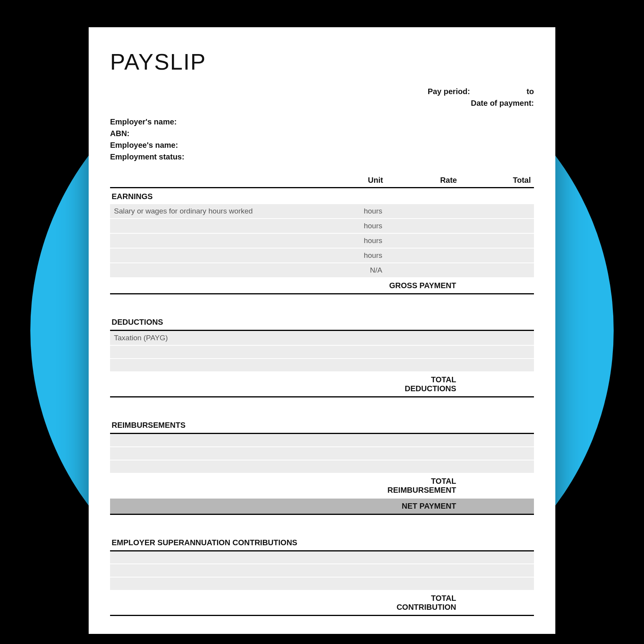 This screenshot has width=644, height=644. Describe the element at coordinates (449, 91) in the screenshot. I see `pay-period-label: Pay period:` at that location.